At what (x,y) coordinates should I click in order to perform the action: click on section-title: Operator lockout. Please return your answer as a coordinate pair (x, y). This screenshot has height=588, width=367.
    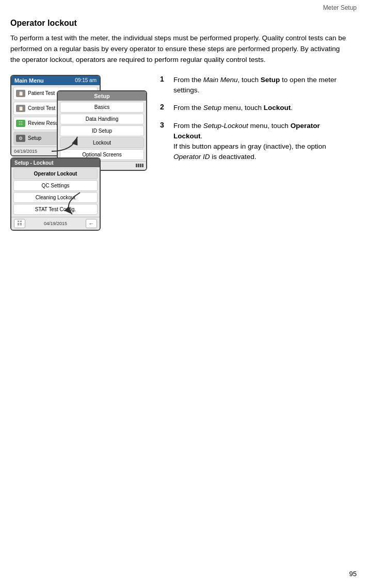
    Looking at the image, I should click on (179, 23).